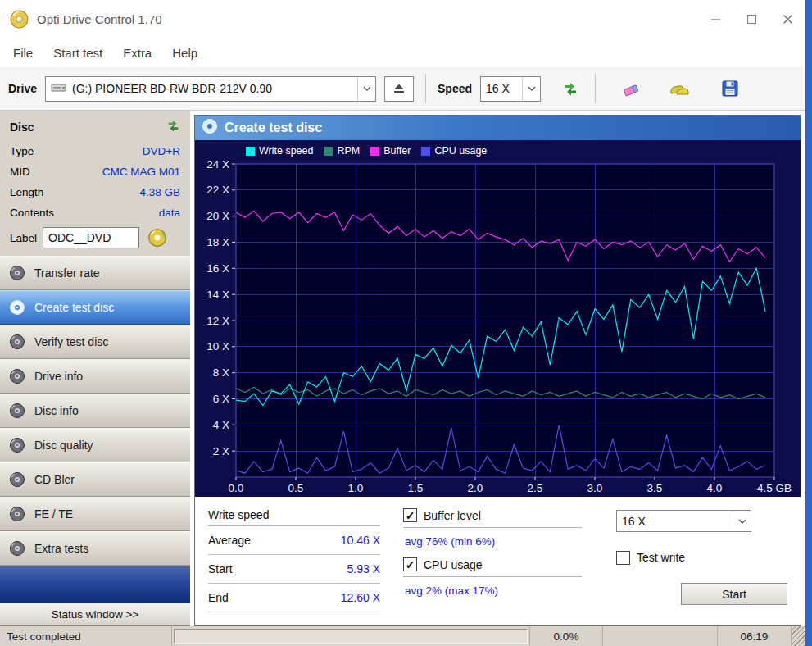  Describe the element at coordinates (95, 342) in the screenshot. I see `sidebar-item-verify-test-disc: Verify test disc` at that location.